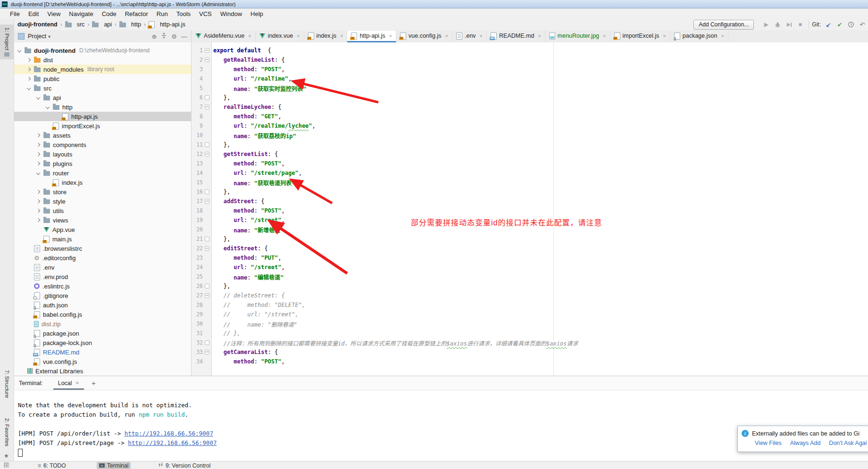 Image resolution: width=868 pixels, height=469 pixels. Describe the element at coordinates (641, 37) in the screenshot. I see `editor-tab: JSimportExcel.js×` at that location.